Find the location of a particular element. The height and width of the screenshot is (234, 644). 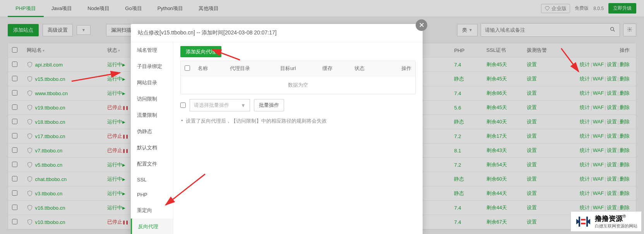

batch-select: 请选择批量操作 ▼ is located at coordinates (220, 105).